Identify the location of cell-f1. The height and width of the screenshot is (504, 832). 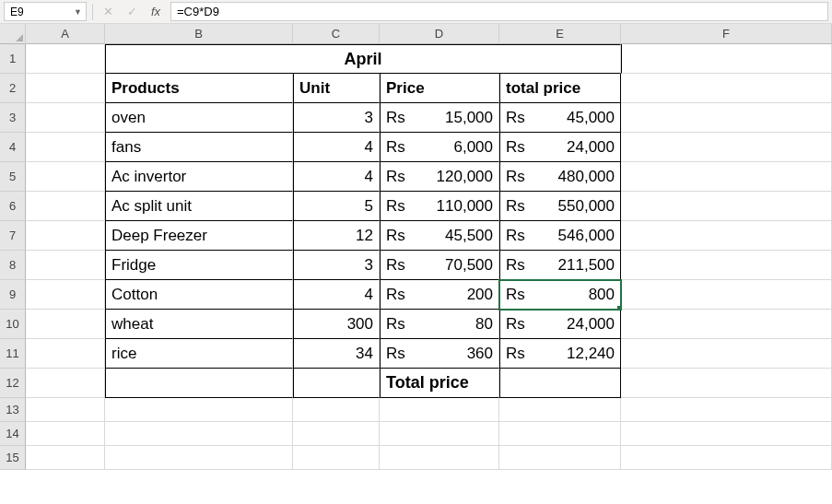
(726, 59).